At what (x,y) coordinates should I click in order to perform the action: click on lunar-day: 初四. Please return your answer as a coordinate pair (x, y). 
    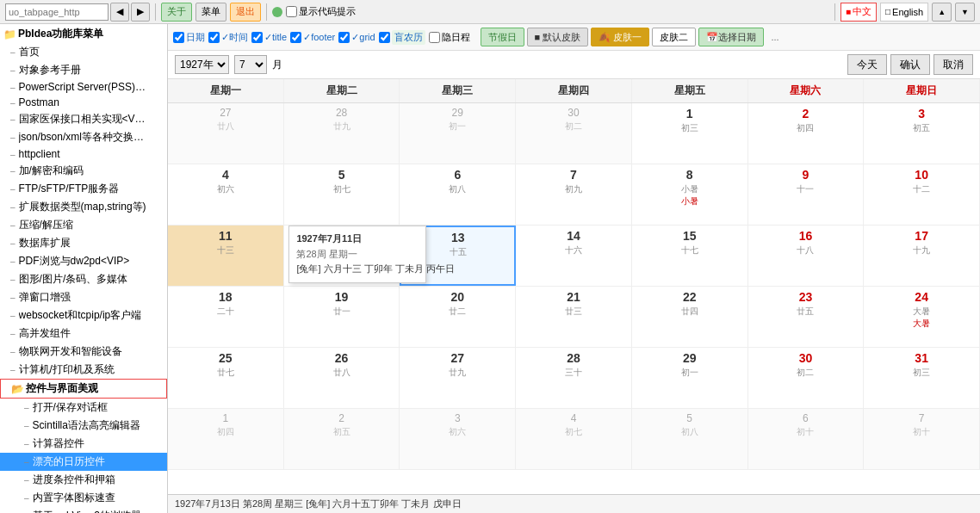
    Looking at the image, I should click on (226, 432).